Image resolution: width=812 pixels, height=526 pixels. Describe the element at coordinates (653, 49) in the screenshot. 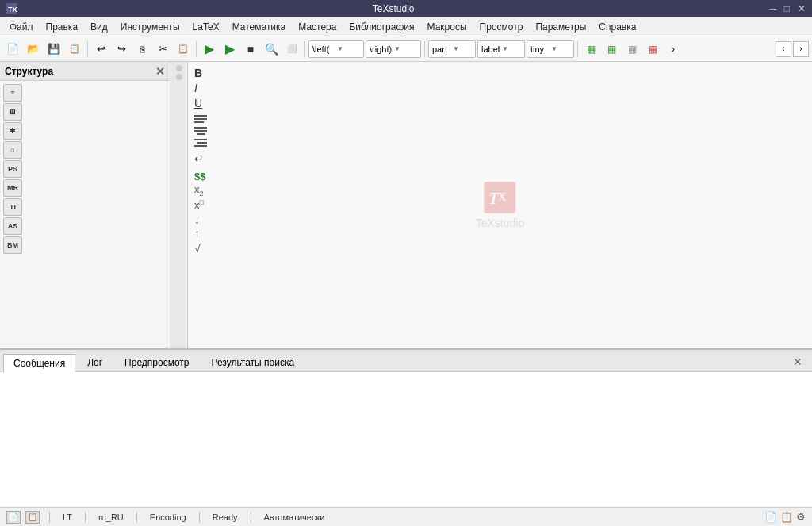

I see `table-btn-4: ▦` at that location.